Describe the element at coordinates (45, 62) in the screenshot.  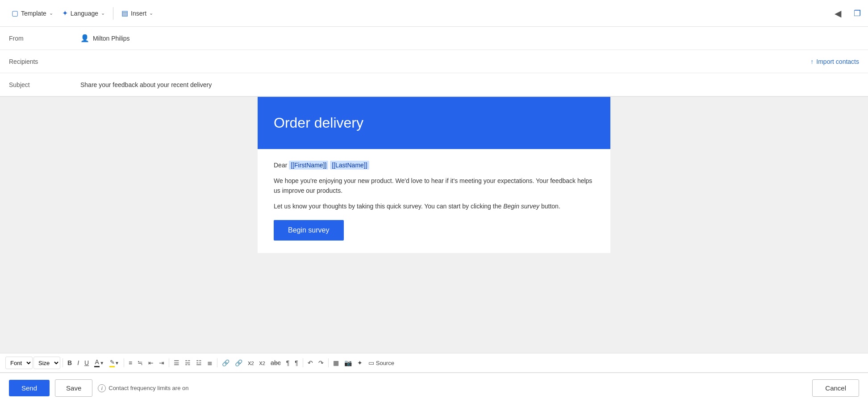
I see `recipients-label: Recipients` at that location.